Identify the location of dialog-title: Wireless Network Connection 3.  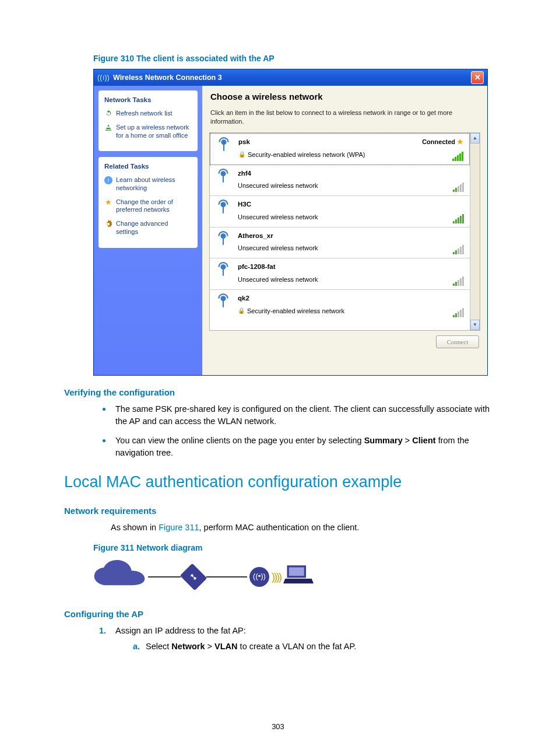
(168, 78).